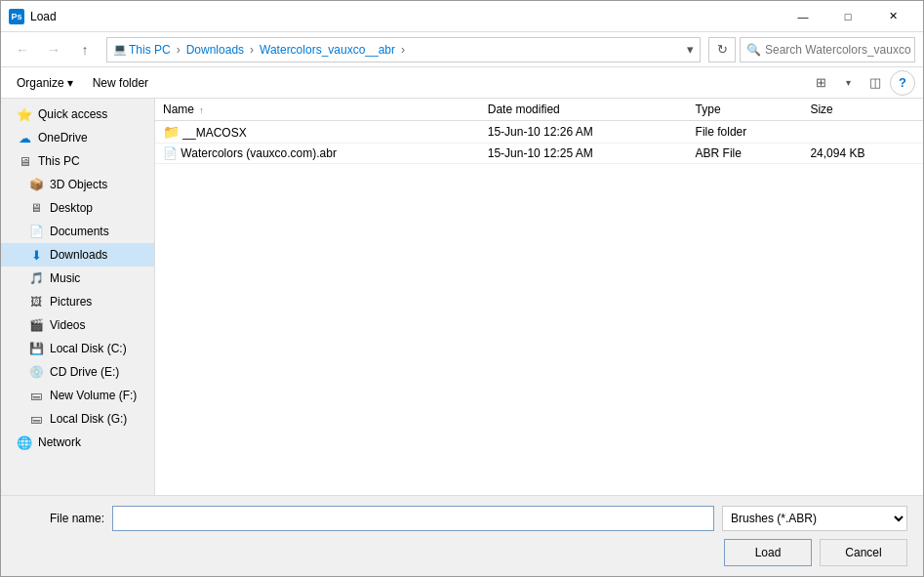 The width and height of the screenshot is (924, 577). I want to click on breadcrumb-sep-3: ›, so click(403, 50).